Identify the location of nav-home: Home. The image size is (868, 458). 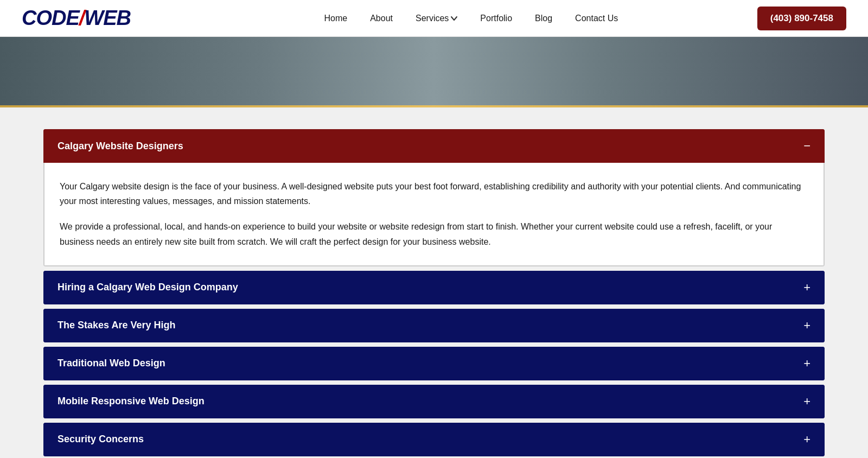
(336, 18).